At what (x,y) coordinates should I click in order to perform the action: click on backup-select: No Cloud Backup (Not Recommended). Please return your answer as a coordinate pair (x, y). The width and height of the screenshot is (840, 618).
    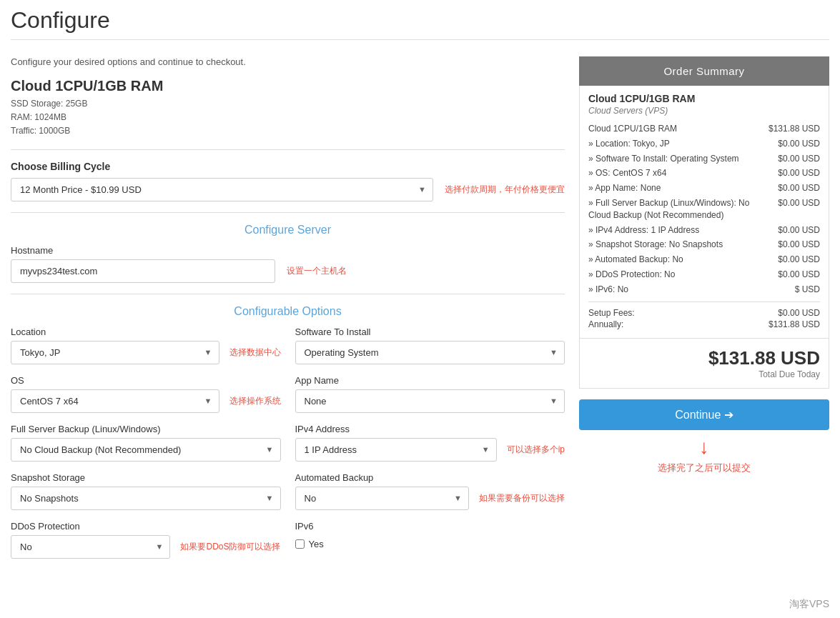
    Looking at the image, I should click on (146, 450).